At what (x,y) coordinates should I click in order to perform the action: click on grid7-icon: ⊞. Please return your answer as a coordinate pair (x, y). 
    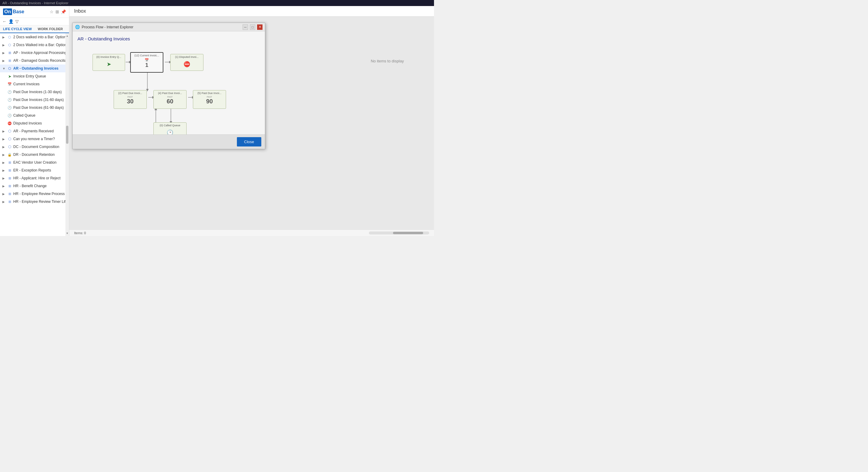
    Looking at the image, I should click on (9, 186).